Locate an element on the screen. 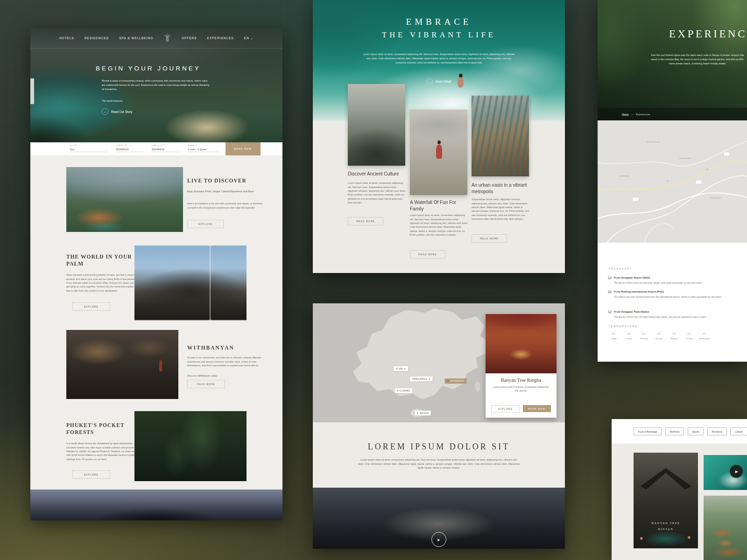 Image resolution: width=747 pixels, height=560 pixels. filter-tags: Food & Beverage Wellness Sports Romance … is located at coordinates (690, 432).